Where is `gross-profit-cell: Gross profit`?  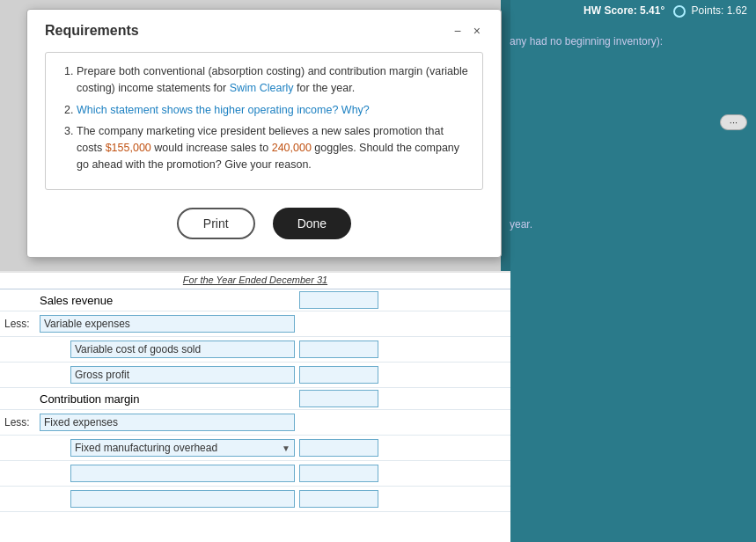
gross-profit-cell: Gross profit is located at coordinates (167, 375).